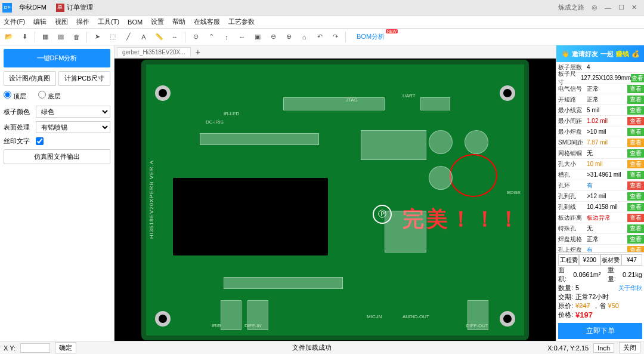  What do you see at coordinates (157, 21) in the screenshot?
I see `menu-settings: 设置` at bounding box center [157, 21].